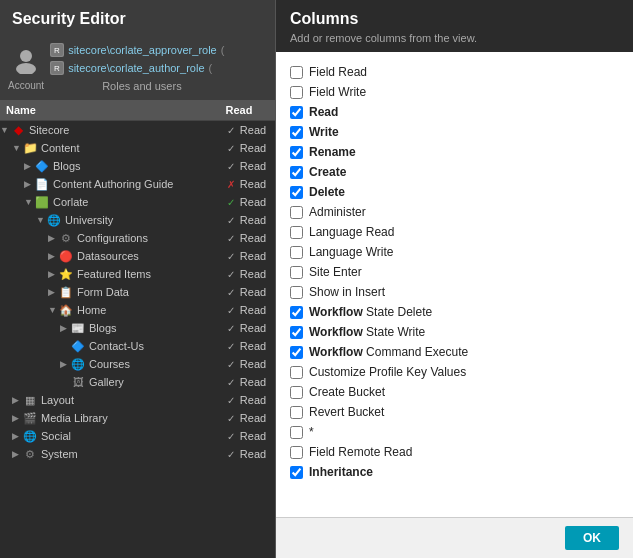 This screenshot has width=633, height=558. What do you see at coordinates (454, 312) in the screenshot?
I see `column-workflow-state-delete: Workflow State Delete` at bounding box center [454, 312].